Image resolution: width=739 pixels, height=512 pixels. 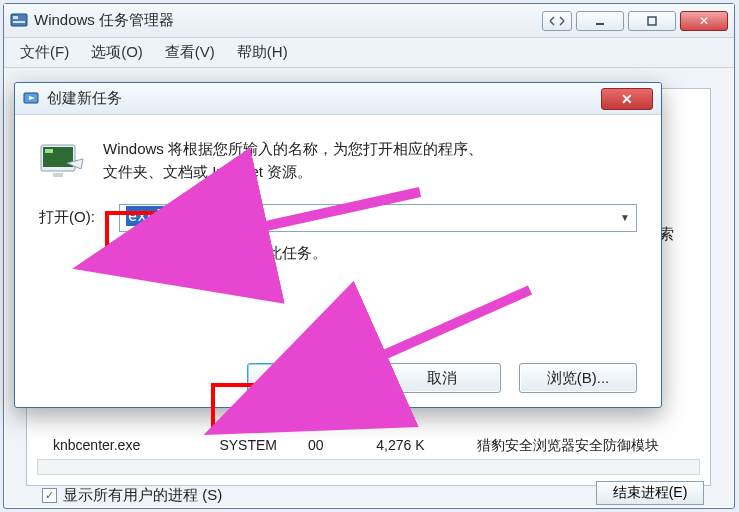 What do you see at coordinates (117, 52) in the screenshot?
I see `menu-options: 选项(O)` at bounding box center [117, 52].